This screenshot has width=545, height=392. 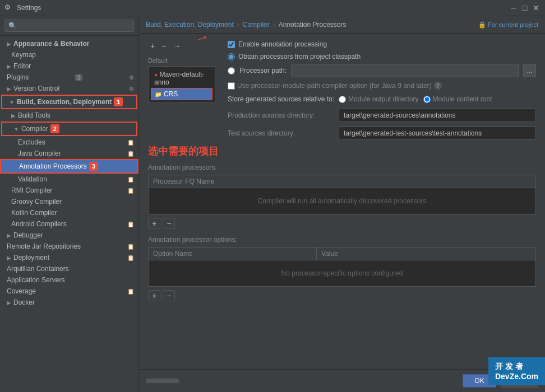 I want to click on store-generated-row: Store generated sources relative to: Mod…, so click(x=382, y=99).